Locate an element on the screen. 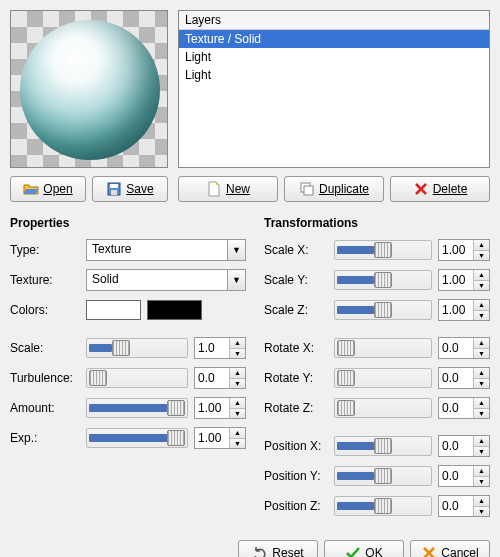 This screenshot has height=557, width=500. amount-spinner: ▲▼ is located at coordinates (220, 408).